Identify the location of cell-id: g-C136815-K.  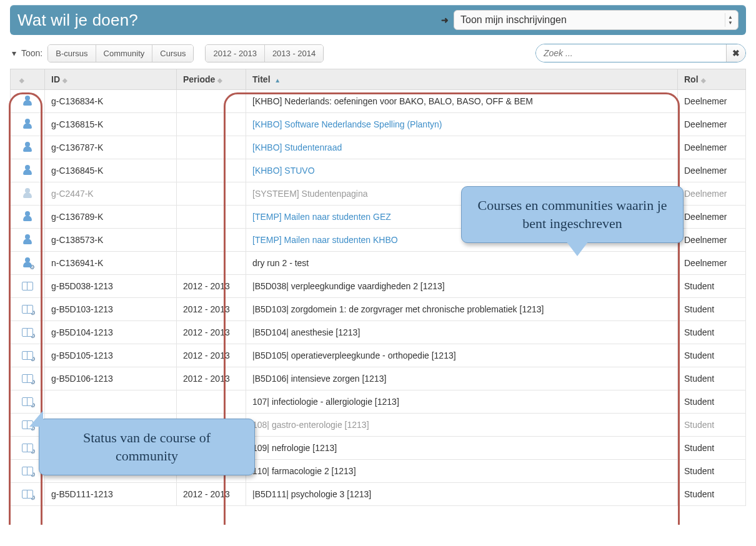
(111, 125).